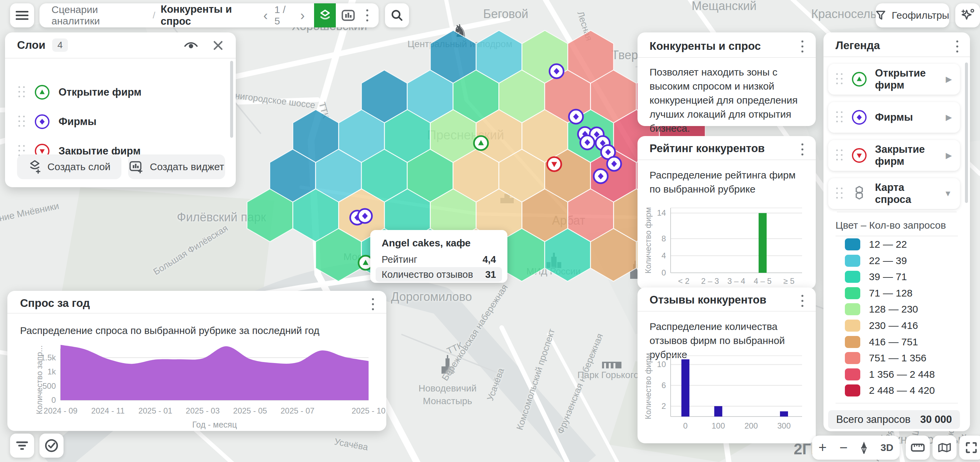 The height and width of the screenshot is (462, 980). What do you see at coordinates (212, 15) in the screenshot?
I see `page-title: Конкуренты и спрос` at bounding box center [212, 15].